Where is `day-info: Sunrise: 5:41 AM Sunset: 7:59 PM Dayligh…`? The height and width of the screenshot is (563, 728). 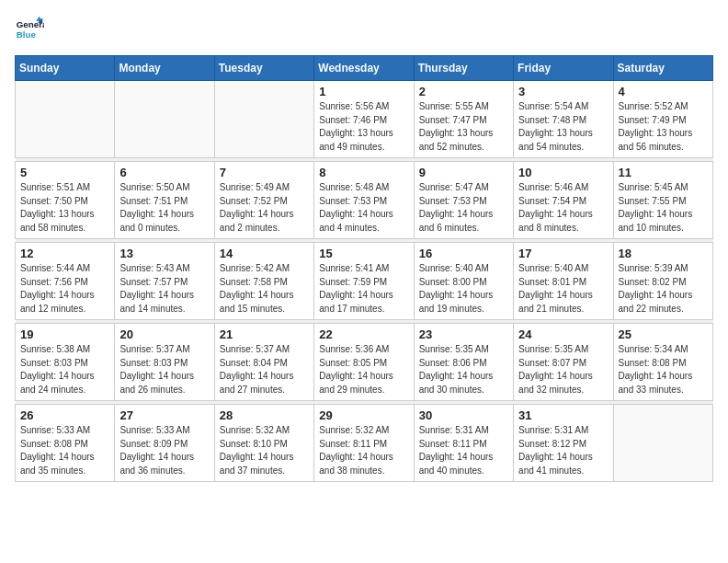 day-info: Sunrise: 5:41 AM Sunset: 7:59 PM Dayligh… is located at coordinates (364, 289).